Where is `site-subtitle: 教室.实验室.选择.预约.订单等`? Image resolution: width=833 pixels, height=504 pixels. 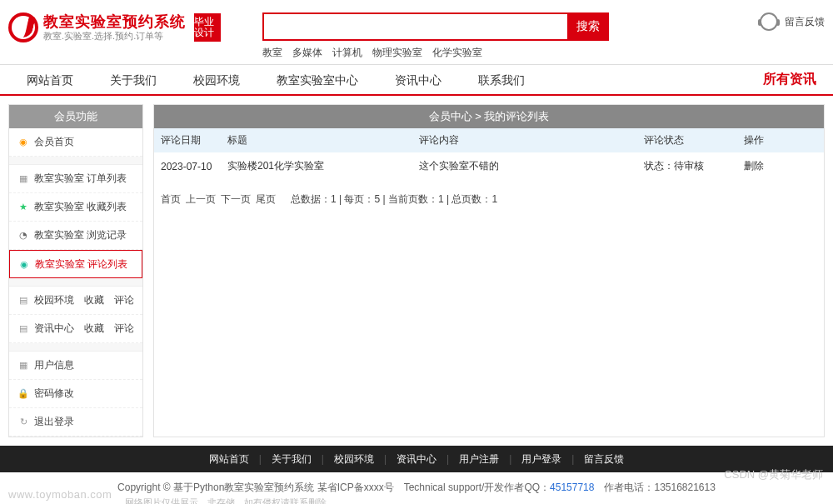
site-subtitle: 教室.实验室.选择.预约.订单等 is located at coordinates (115, 36).